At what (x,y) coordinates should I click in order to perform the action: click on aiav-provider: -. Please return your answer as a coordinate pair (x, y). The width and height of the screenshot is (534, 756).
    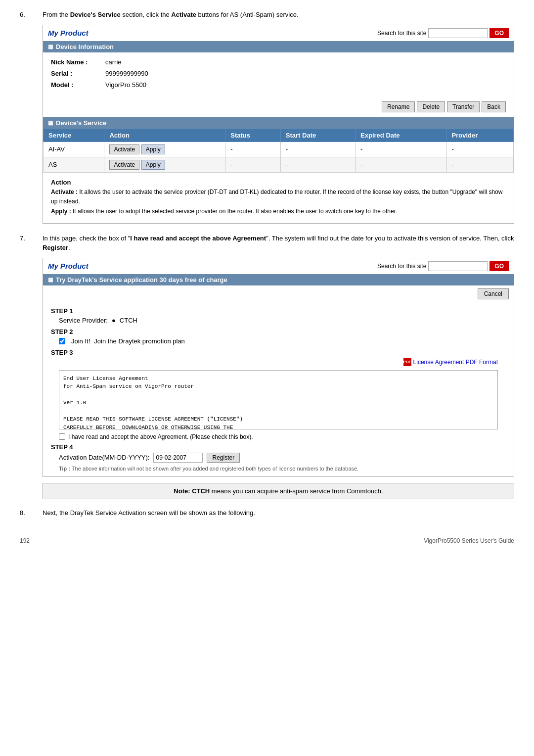
    Looking at the image, I should click on (480, 149).